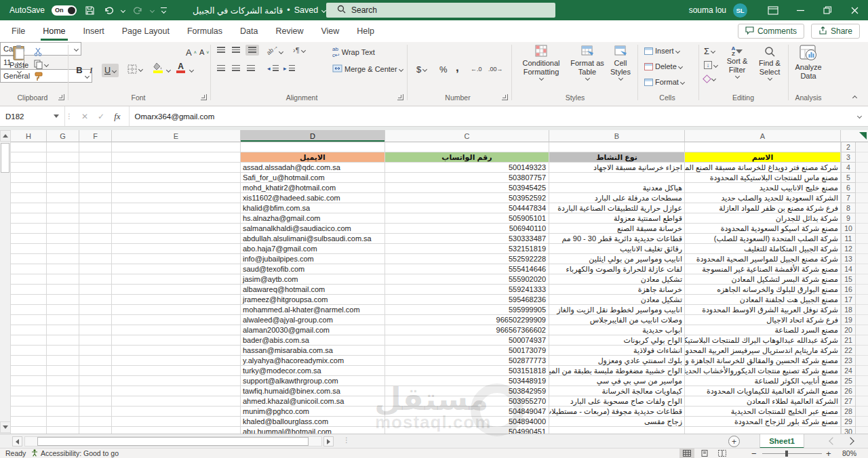 This screenshot has height=458, width=868. I want to click on cell-B30, so click(617, 430).